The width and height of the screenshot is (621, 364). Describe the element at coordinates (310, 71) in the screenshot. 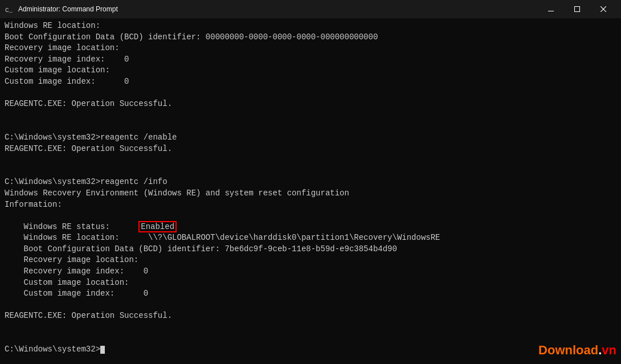

I see `line-5: Custom image location:` at that location.